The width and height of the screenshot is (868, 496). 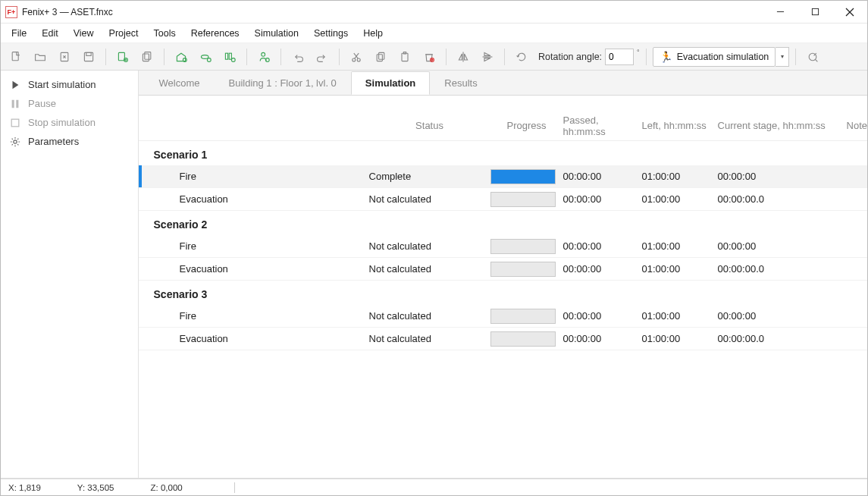 What do you see at coordinates (782, 126) in the screenshot?
I see `col-stage: Current stage, hh:mm:ss` at bounding box center [782, 126].